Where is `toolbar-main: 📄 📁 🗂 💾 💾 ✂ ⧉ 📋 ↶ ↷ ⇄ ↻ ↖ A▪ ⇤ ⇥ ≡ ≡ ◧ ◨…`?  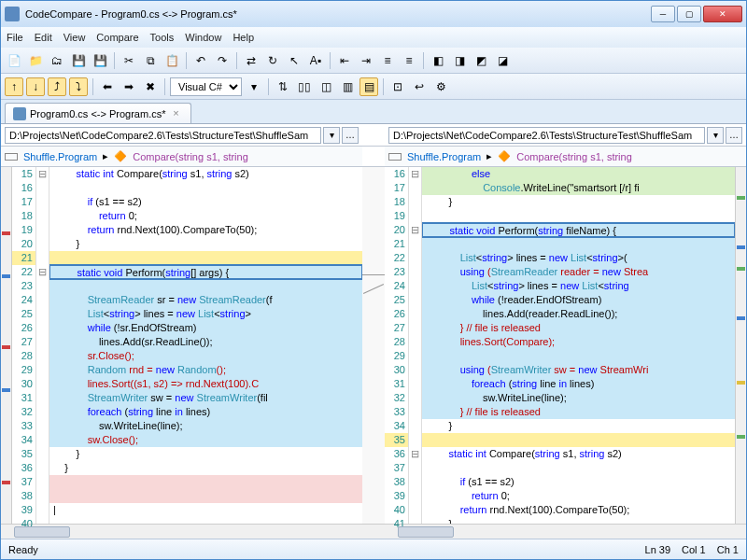 toolbar-main: 📄 📁 🗂 💾 💾 ✂ ⧉ 📋 ↶ ↷ ⇄ ↻ ↖ A▪ ⇤ ⇥ ≡ ≡ ◧ ◨… is located at coordinates (374, 61).